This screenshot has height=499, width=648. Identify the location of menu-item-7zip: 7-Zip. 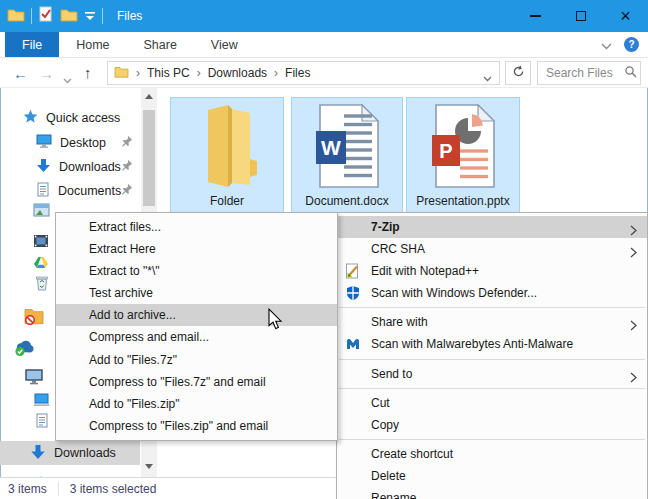
(492, 227).